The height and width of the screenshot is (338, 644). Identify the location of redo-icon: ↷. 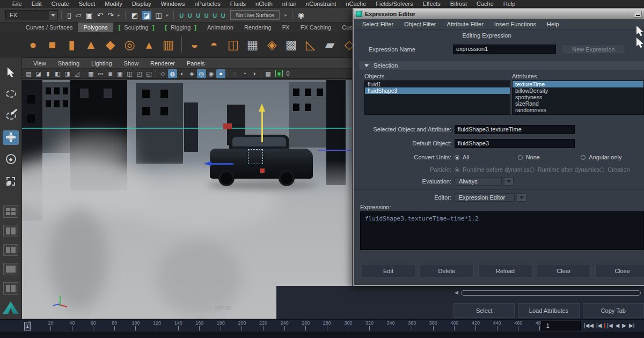
(111, 15).